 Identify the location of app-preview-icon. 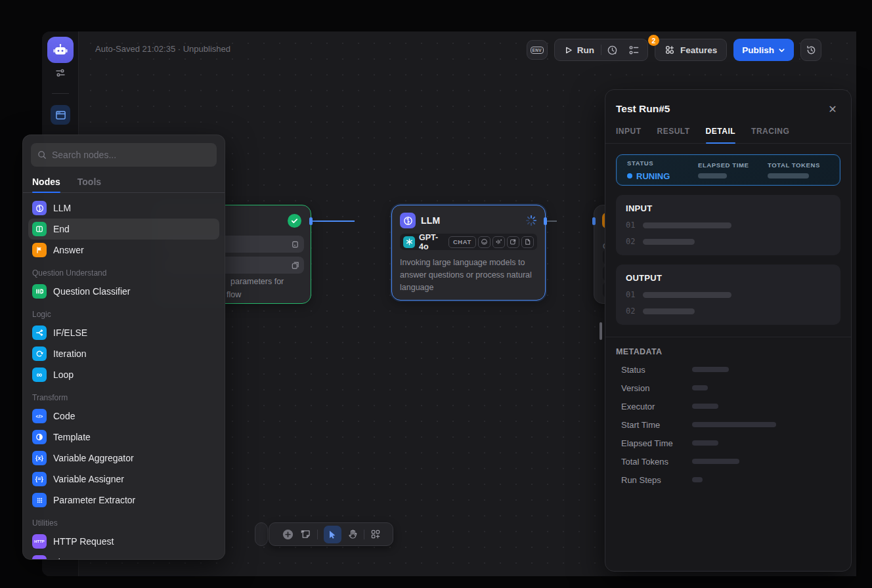
(60, 115).